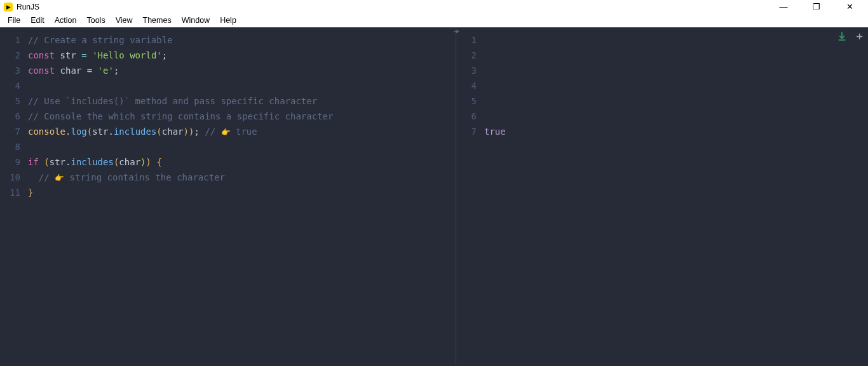 This screenshot has width=868, height=366. I want to click on maximize-button: ❐, so click(817, 7).